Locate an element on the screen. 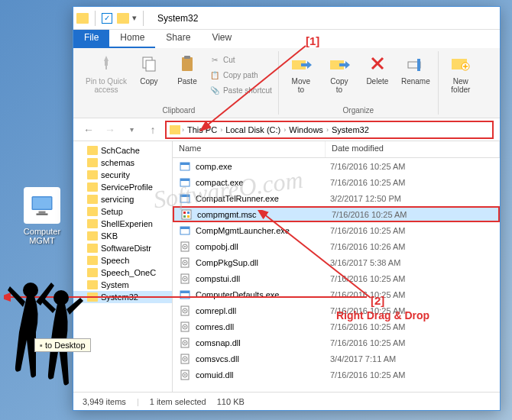 The height and width of the screenshot is (420, 512). new-folder-icon is located at coordinates (461, 63).